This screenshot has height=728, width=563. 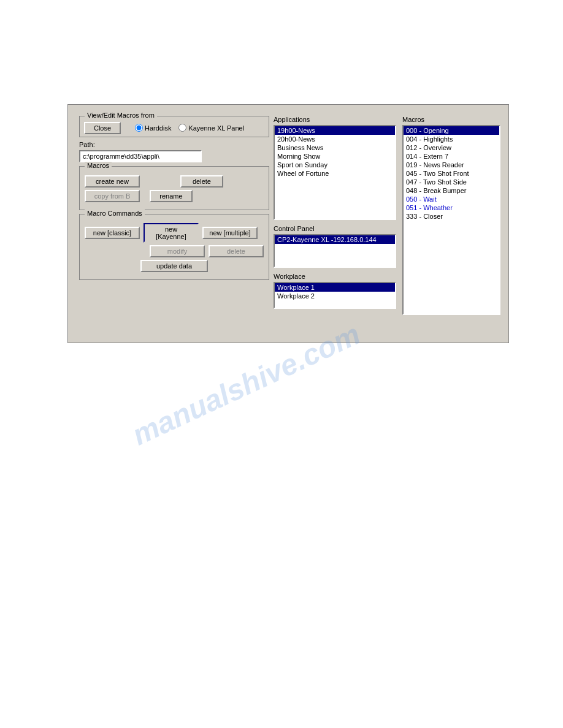 What do you see at coordinates (335, 295) in the screenshot?
I see `workplace-listbox: Workplace 1 Workplace 2` at bounding box center [335, 295].